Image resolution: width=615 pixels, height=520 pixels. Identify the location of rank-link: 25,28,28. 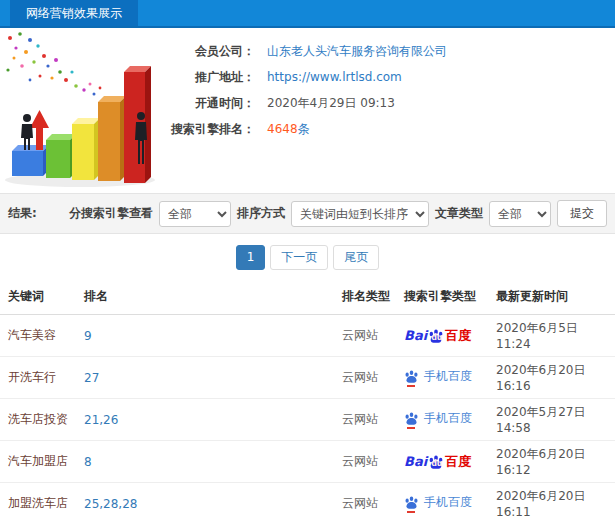
(110, 504).